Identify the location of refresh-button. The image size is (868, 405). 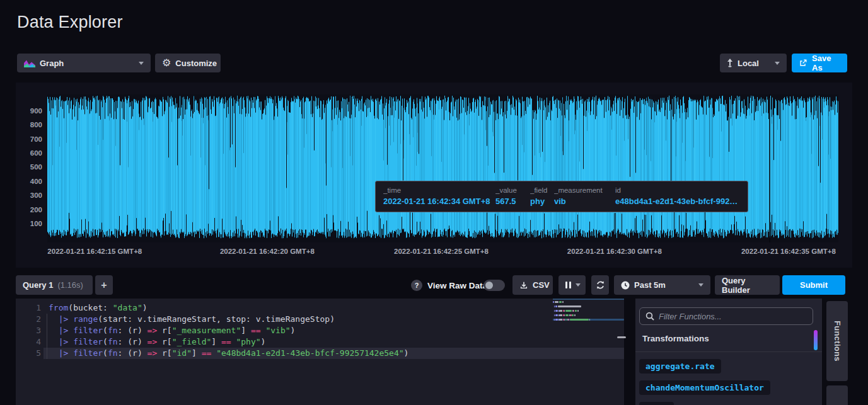
(600, 285).